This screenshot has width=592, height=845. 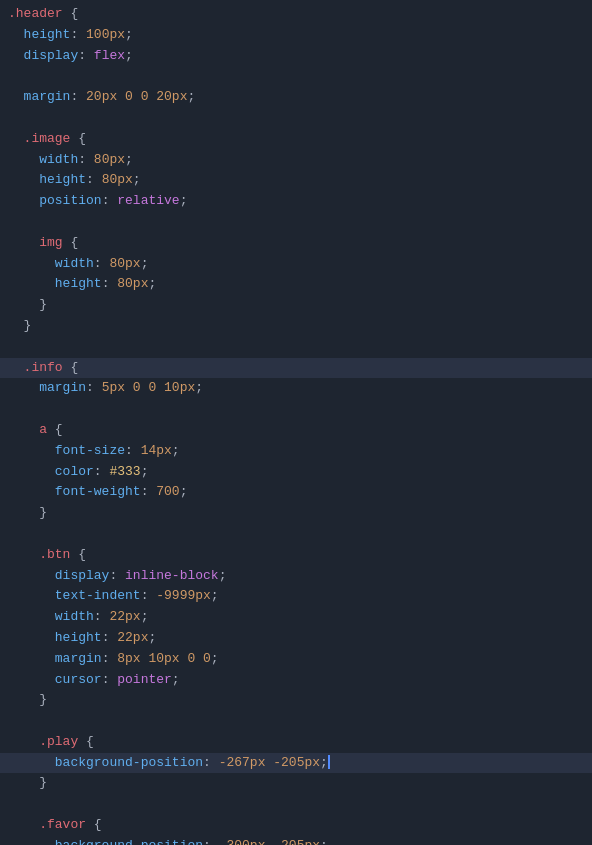 What do you see at coordinates (296, 618) in the screenshot?
I see `code-line: width: 22px;` at bounding box center [296, 618].